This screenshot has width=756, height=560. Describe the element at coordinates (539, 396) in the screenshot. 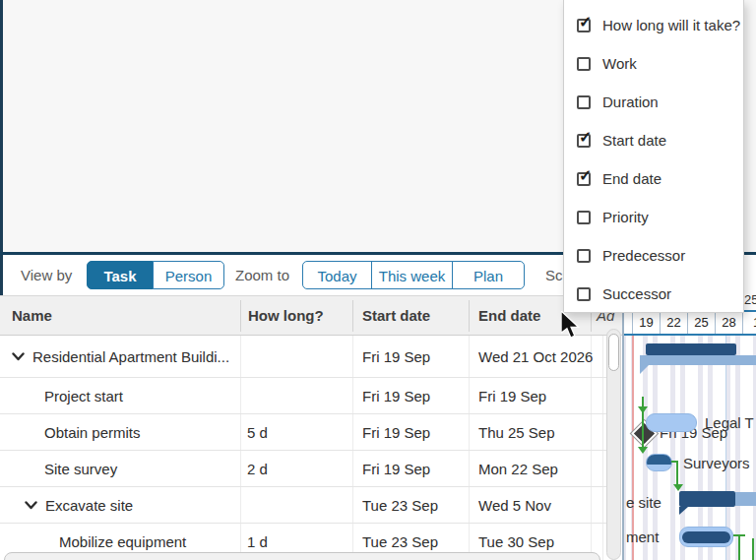

I see `task-end-date: Fri 19 Sep` at that location.